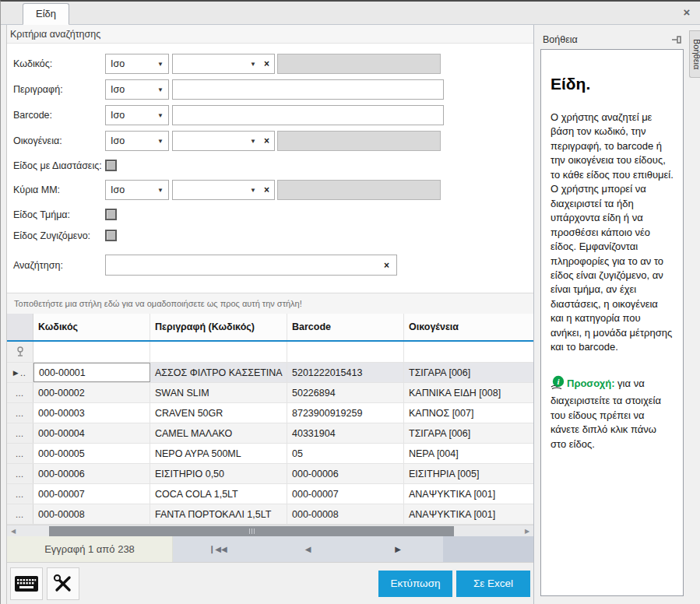 The image size is (700, 604). Describe the element at coordinates (346, 493) in the screenshot. I see `cell-barcode: 000-00007` at that location.